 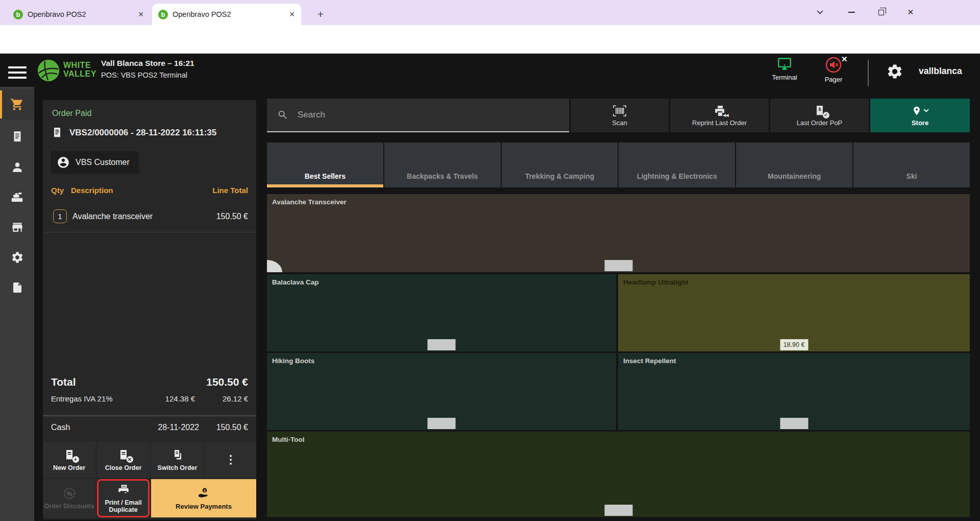 What do you see at coordinates (148, 75) in the screenshot?
I see `terminal-title: POS: VBS POS2 Terminal` at bounding box center [148, 75].